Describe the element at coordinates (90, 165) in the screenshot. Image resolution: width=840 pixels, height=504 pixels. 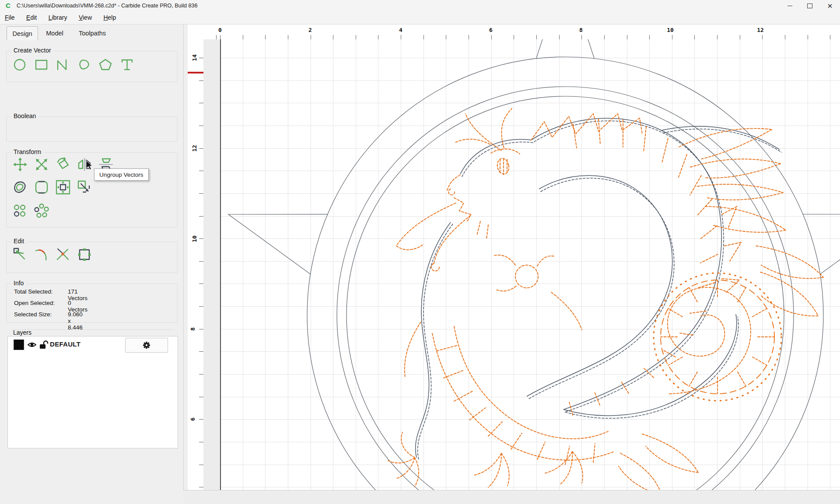
I see `mouse-cursor-icon` at that location.